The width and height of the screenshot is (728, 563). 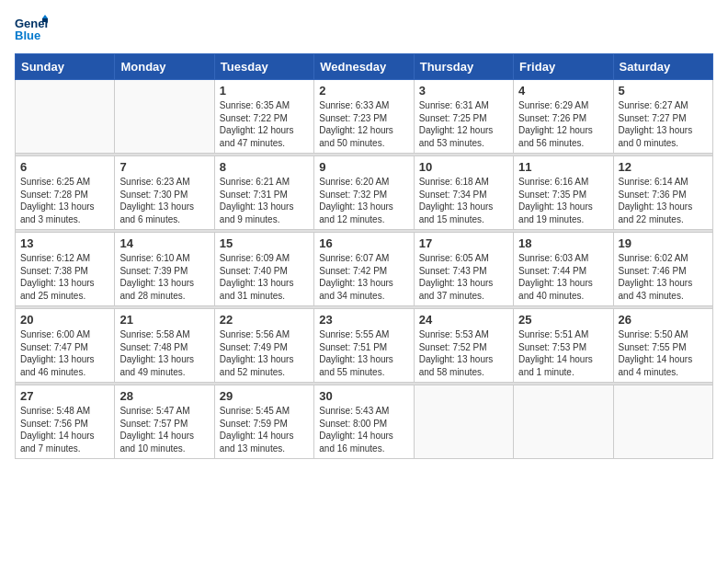 I want to click on day-number: 27, so click(x=64, y=396).